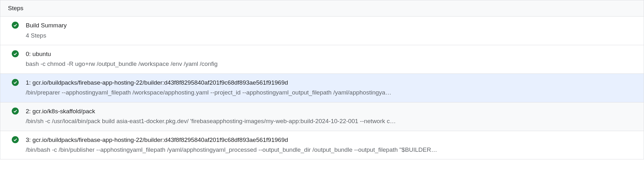 This screenshot has height=182, width=644. Describe the element at coordinates (331, 31) in the screenshot. I see `summary-content: Build Summary 4 Steps` at that location.